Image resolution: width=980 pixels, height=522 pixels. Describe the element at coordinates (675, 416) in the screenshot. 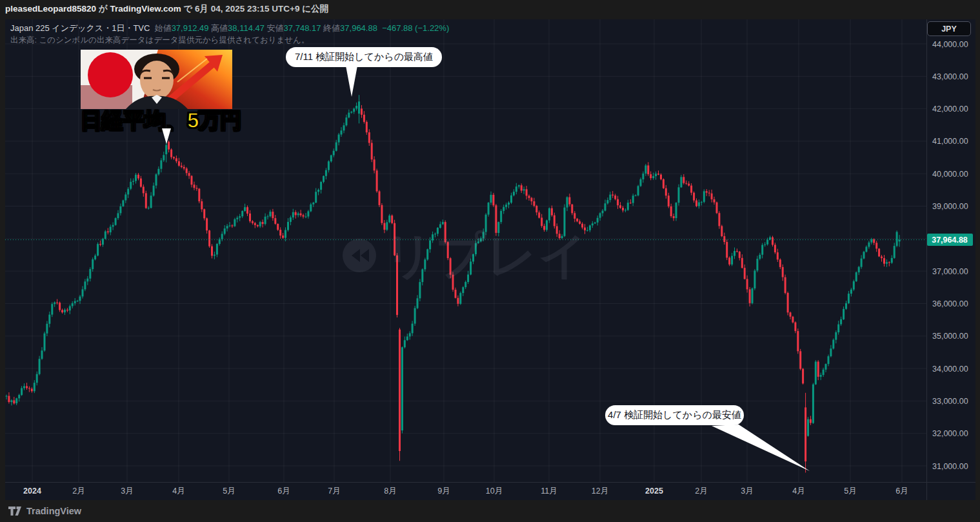

I see `callout-lowest: 4/7 検証開始してからの最安値` at that location.